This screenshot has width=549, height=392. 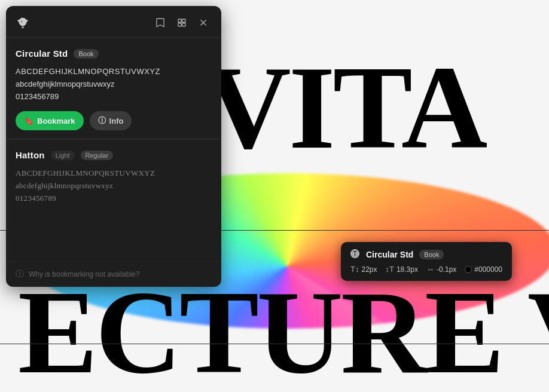 I want to click on footer-text: Why is bookmarking not available?, so click(x=84, y=274).